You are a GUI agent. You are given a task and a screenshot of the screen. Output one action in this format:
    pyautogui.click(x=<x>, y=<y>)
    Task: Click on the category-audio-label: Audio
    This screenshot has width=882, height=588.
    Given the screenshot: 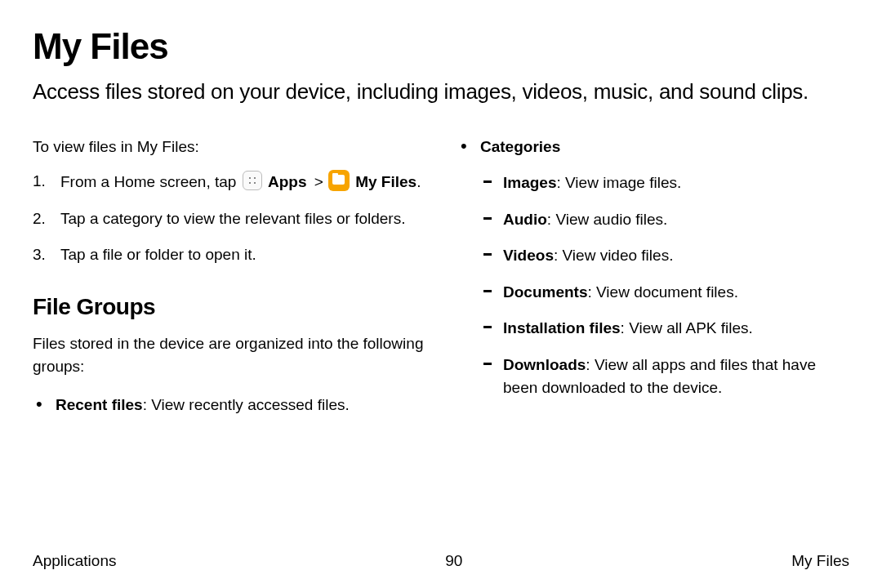 What is the action you would take?
    pyautogui.click(x=525, y=219)
    